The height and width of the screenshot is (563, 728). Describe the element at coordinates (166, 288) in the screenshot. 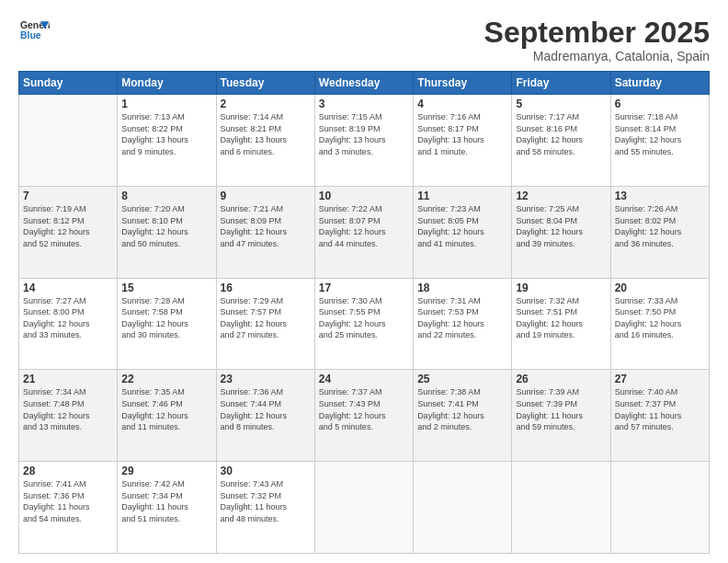

I see `day-number: 15` at that location.